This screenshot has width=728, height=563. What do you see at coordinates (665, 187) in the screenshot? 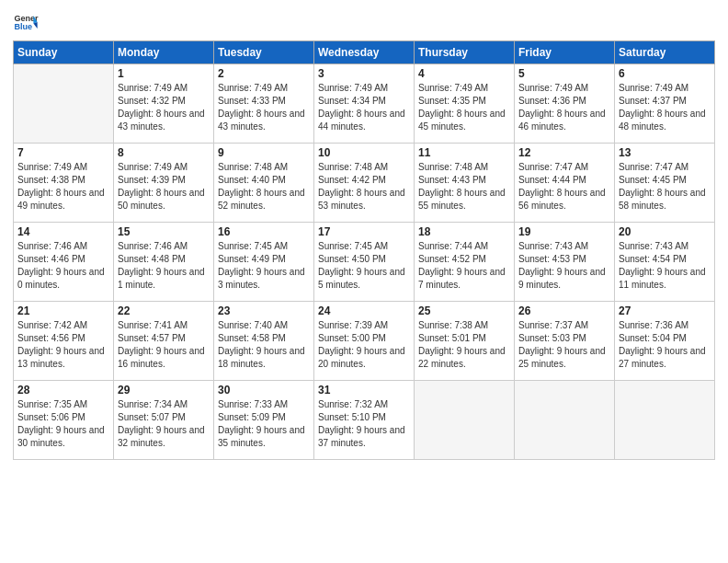
I see `day-info: Sunrise: 7:47 AMSunset: 4:45 PMDaylight:…` at bounding box center [665, 187].